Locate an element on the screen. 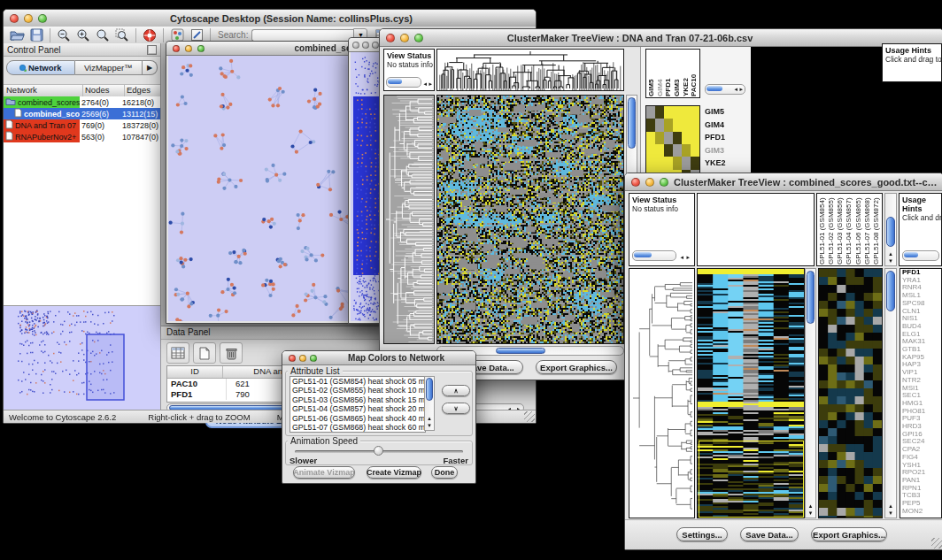  tab-vizmapper: VizMapper™ is located at coordinates (110, 67).